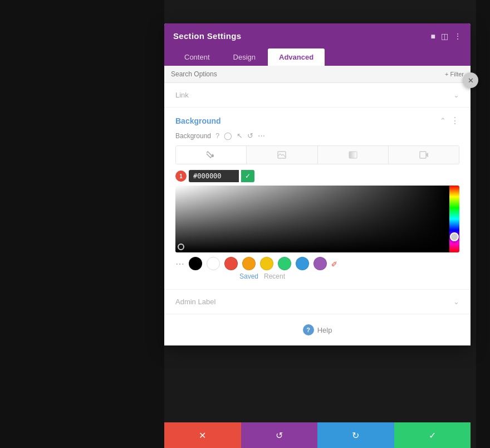 This screenshot has height=448, width=490. What do you see at coordinates (353, 155) in the screenshot?
I see `bg-type-gradient` at bounding box center [353, 155].